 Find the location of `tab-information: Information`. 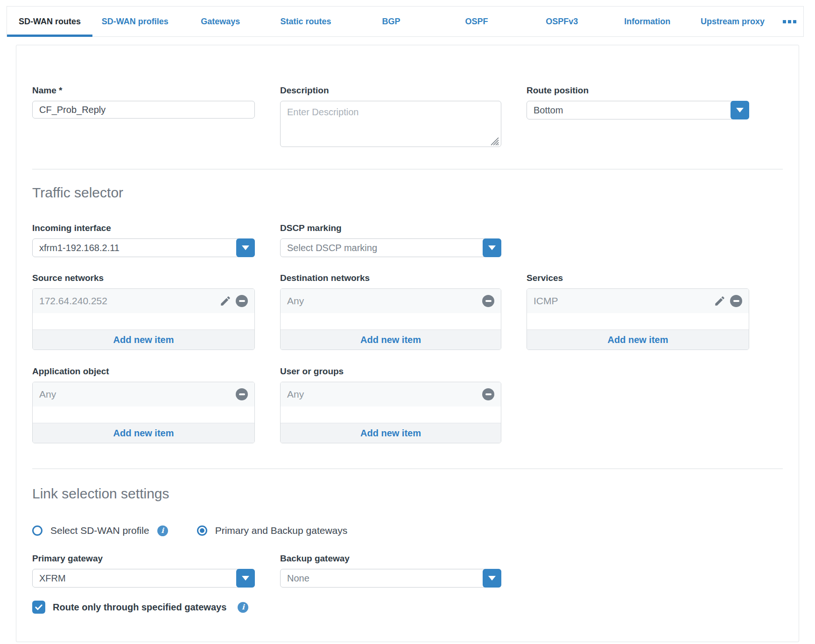

tab-information: Information is located at coordinates (647, 21).